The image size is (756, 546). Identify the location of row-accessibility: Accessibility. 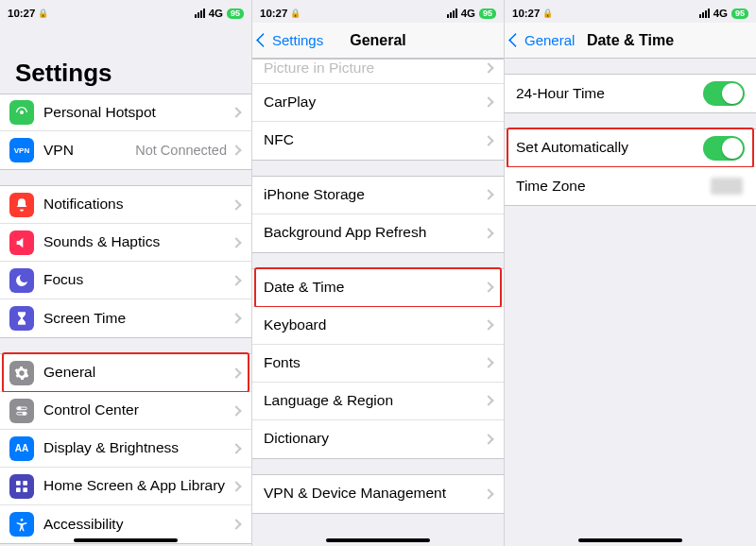
(126, 524).